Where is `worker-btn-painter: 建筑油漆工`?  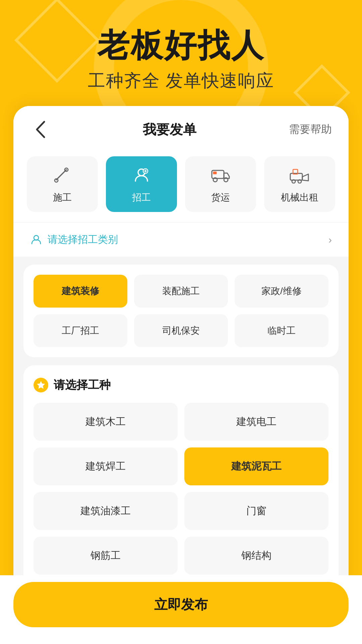
worker-btn-painter: 建筑油漆工 is located at coordinates (106, 511).